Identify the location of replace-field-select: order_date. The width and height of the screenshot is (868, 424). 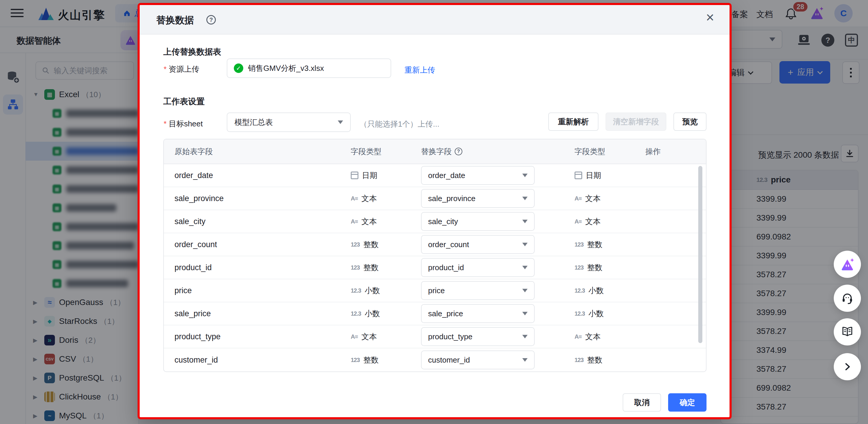
(478, 175).